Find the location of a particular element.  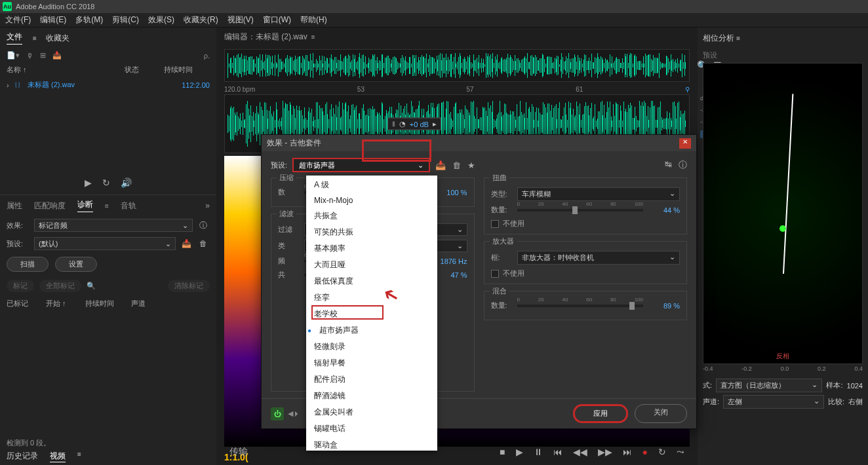

rewind-icon: ◀◀ is located at coordinates (580, 452).